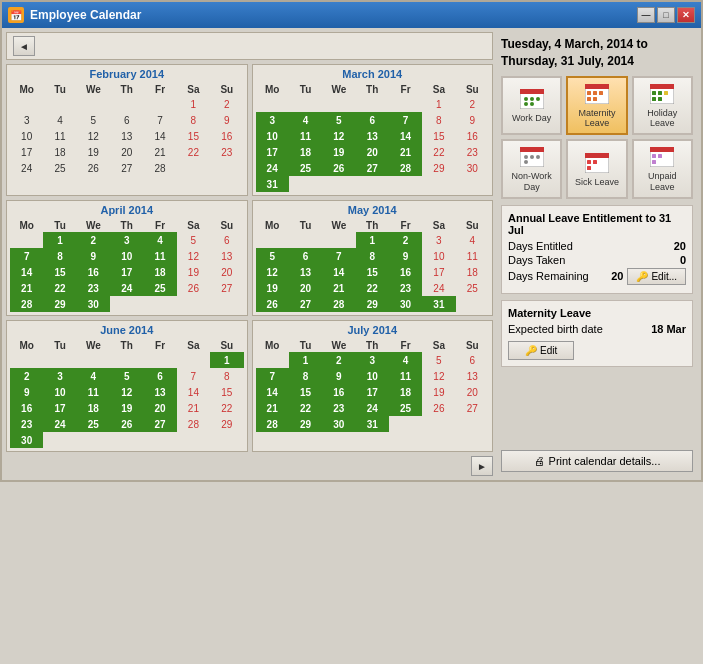 The width and height of the screenshot is (703, 664). What do you see at coordinates (226, 272) in the screenshot?
I see `cal-day: 20` at bounding box center [226, 272].